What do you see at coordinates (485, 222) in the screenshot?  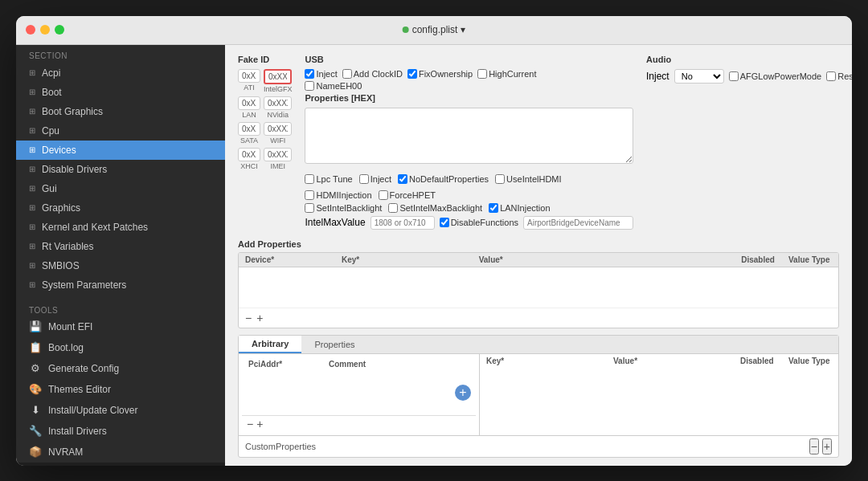 I see `disable-functions-text: DisableFunctions` at bounding box center [485, 222].